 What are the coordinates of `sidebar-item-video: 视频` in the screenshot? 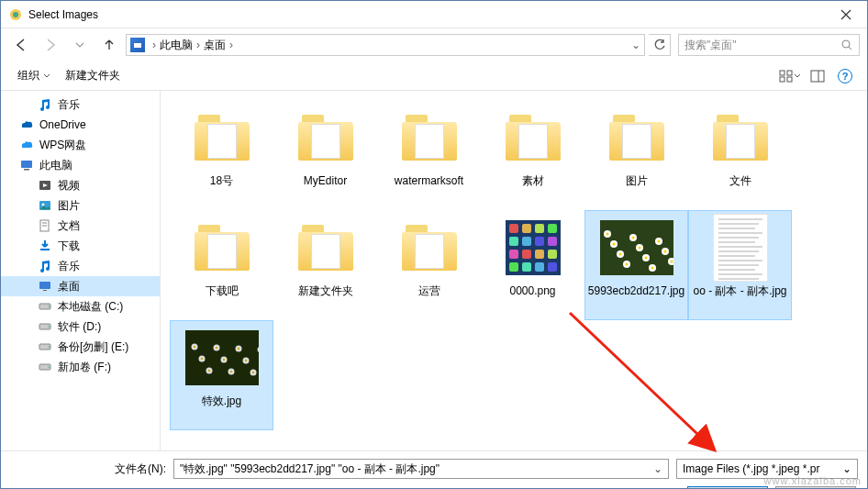 It's located at (81, 185).